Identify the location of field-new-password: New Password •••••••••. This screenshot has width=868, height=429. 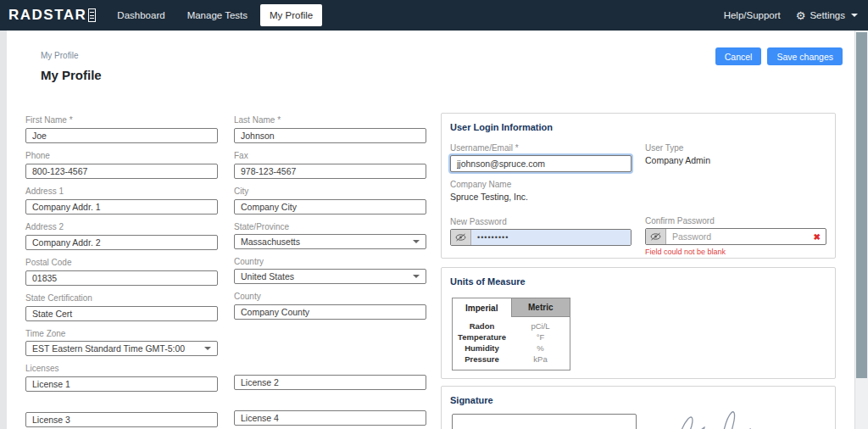
(541, 231).